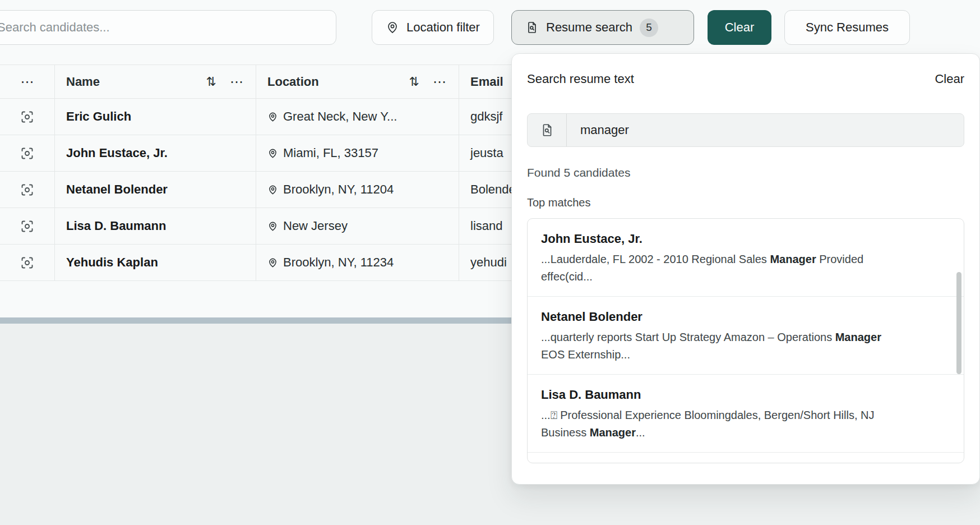 The height and width of the screenshot is (525, 980). I want to click on column-menu-icon-location: ⋯, so click(440, 82).